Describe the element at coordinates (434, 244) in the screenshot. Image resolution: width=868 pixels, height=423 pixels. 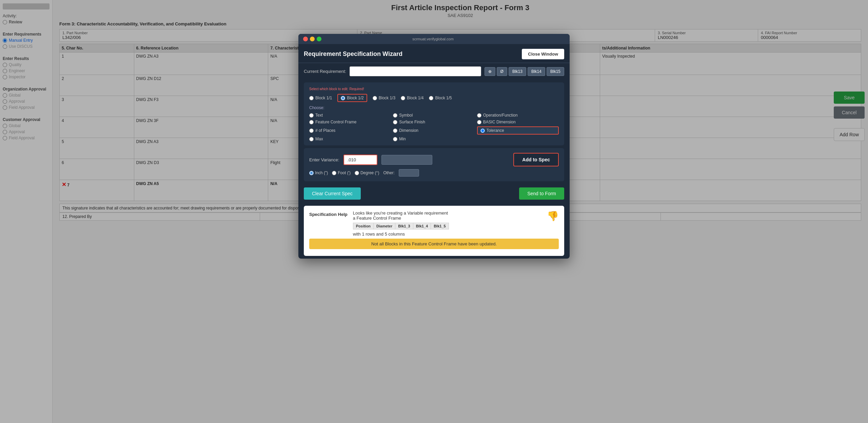
I see `warning-bar: Not all Blocks in this Feature Control F…` at that location.